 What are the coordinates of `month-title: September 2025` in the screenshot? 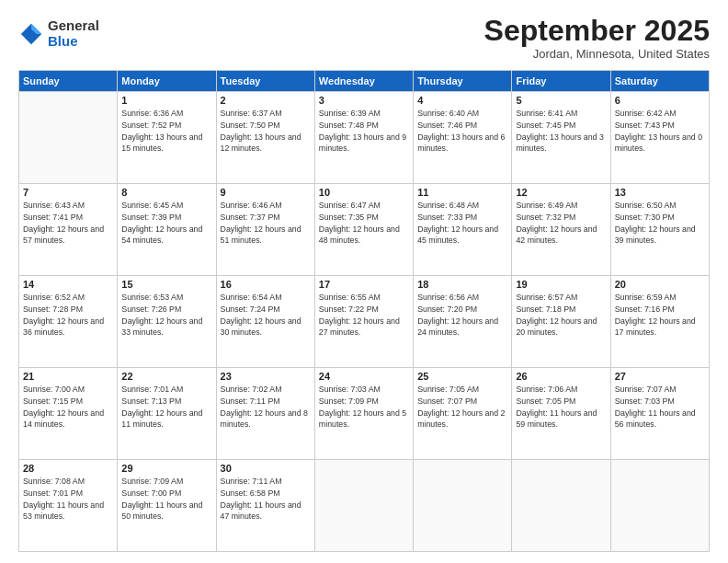 It's located at (597, 31).